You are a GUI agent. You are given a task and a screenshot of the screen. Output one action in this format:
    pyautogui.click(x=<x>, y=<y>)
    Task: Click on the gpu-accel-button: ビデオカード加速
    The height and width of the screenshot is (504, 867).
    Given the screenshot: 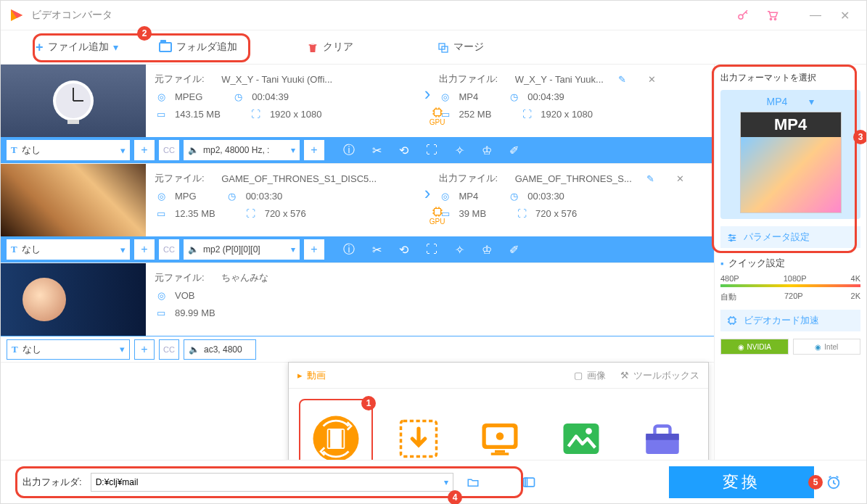 What is the action you would take?
    pyautogui.click(x=791, y=321)
    